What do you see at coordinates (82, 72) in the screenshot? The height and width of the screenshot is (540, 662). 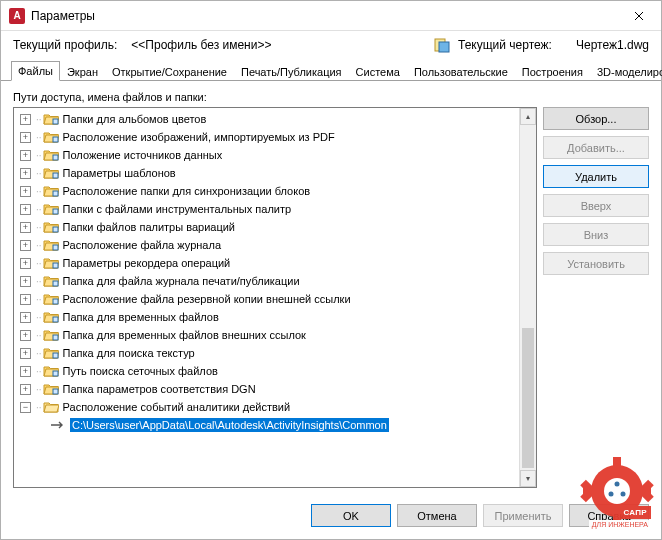 I see `tab-screen: Экран` at bounding box center [82, 72].